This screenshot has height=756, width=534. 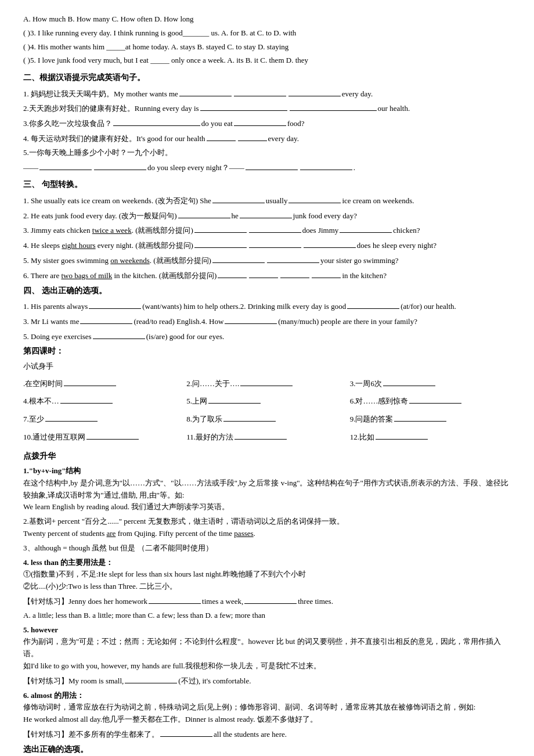 I want to click on sleep-line: —— do you sleep every night？—— ., so click(x=267, y=167).